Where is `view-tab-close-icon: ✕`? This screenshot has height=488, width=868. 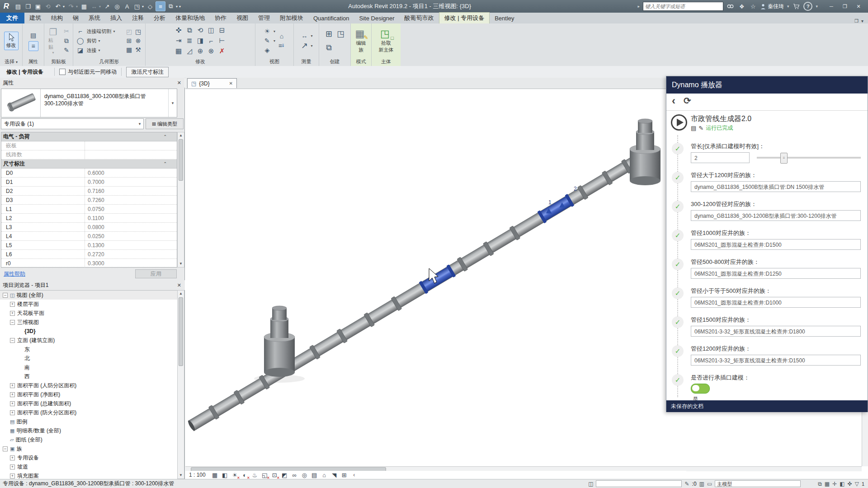
view-tab-close-icon: ✕ is located at coordinates (231, 83).